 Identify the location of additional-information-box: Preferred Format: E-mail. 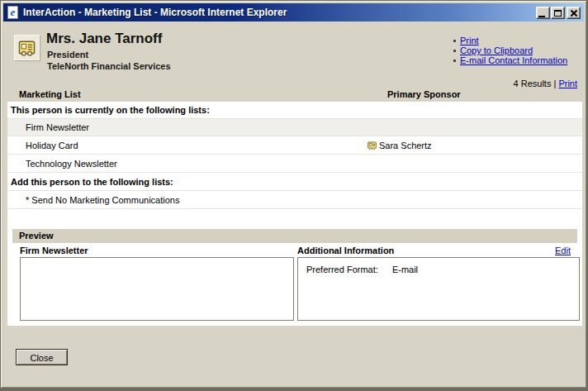
(439, 289).